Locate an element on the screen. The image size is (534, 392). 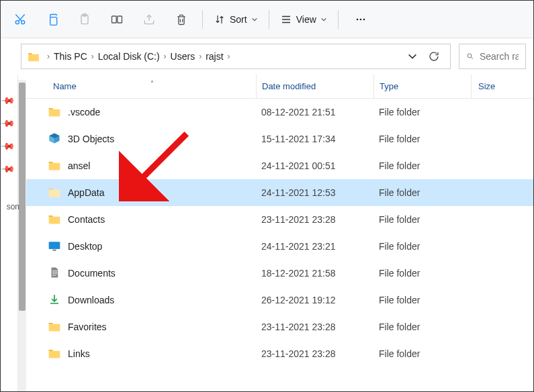
crumb-this-pc: This PC is located at coordinates (71, 56).